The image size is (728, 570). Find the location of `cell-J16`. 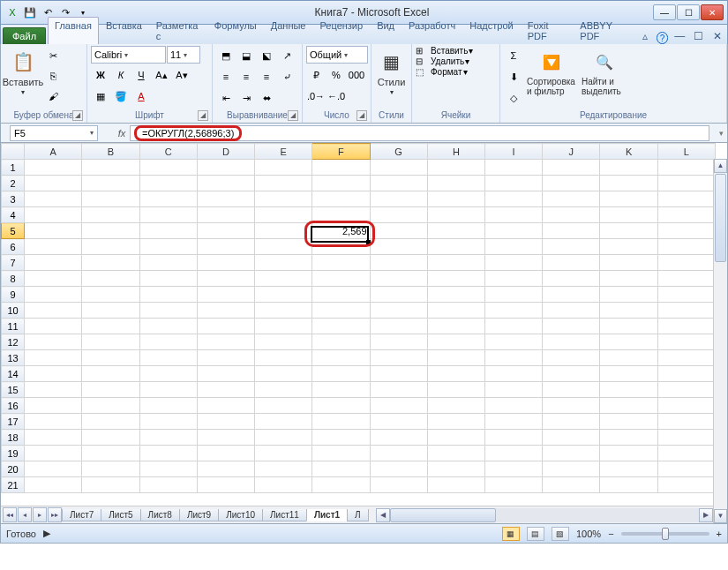

cell-J16 is located at coordinates (572, 406).